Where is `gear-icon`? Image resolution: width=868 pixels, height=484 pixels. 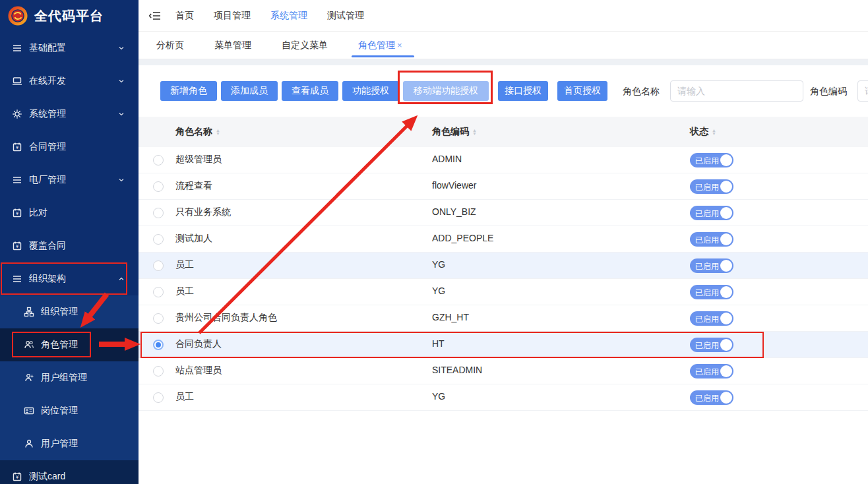
gear-icon is located at coordinates (17, 114).